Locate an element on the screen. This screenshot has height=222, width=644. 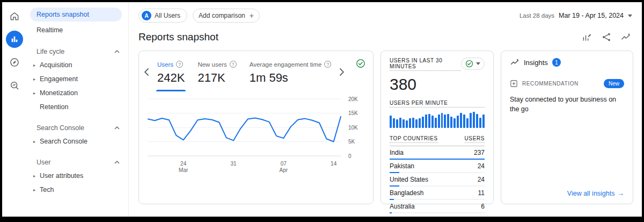
page-title: Reports snapshot is located at coordinates (178, 37).